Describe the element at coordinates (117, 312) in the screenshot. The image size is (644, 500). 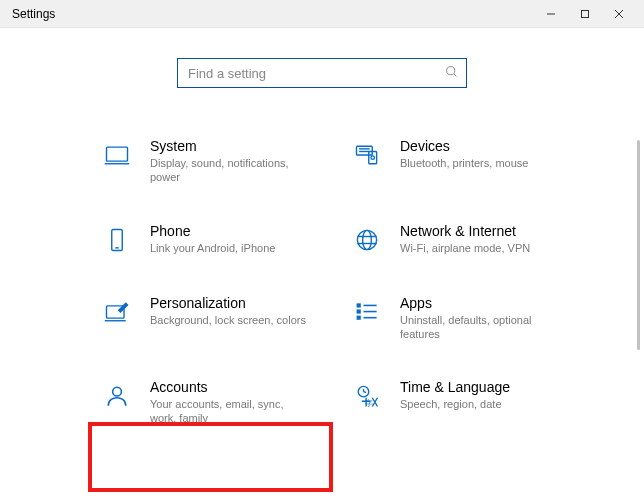
I see `personalization-icon` at that location.